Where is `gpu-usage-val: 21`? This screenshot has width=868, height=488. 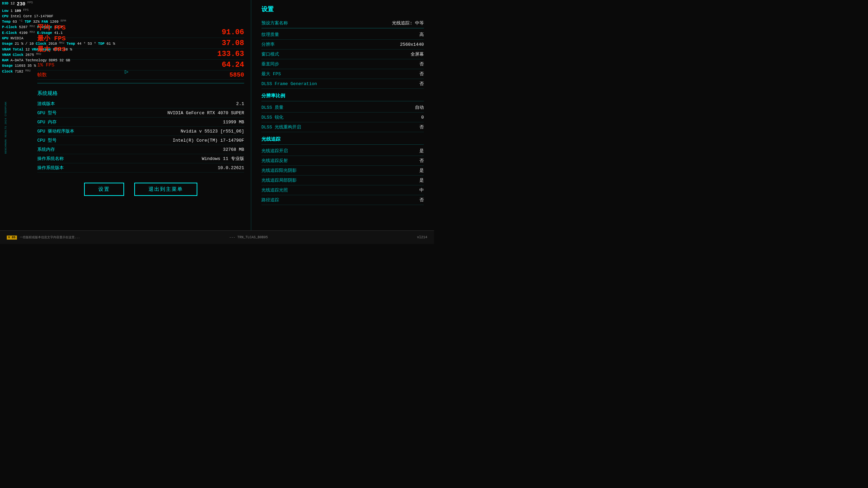 gpu-usage-val: 21 is located at coordinates (17, 44).